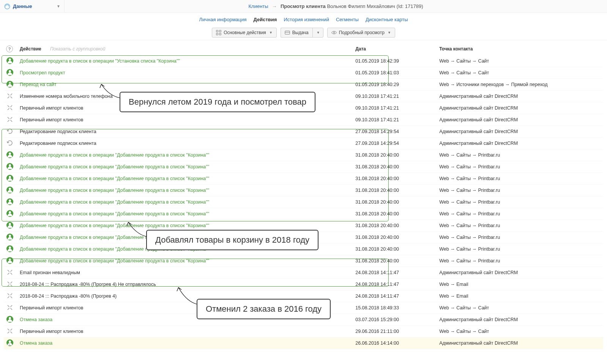  What do you see at coordinates (9, 49) in the screenshot?
I see `help-icon: ?` at bounding box center [9, 49].